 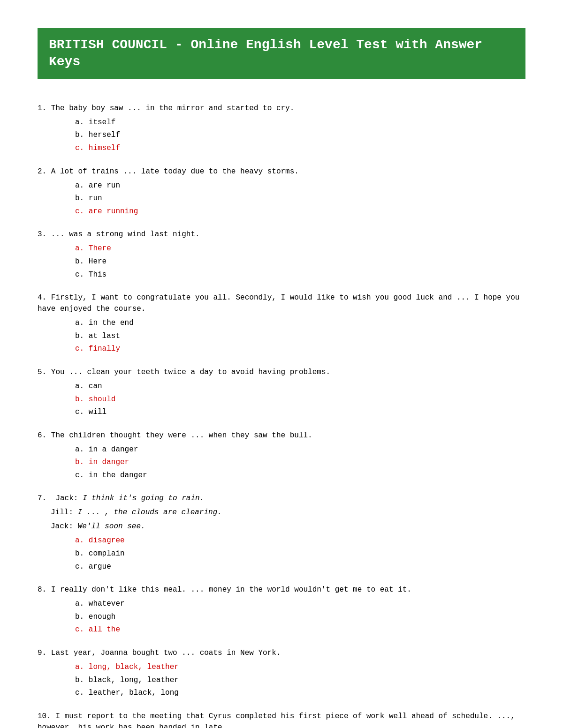 What do you see at coordinates (282, 435) in the screenshot?
I see `question-text: 6. The children thought they were ... wh…` at bounding box center [282, 435].